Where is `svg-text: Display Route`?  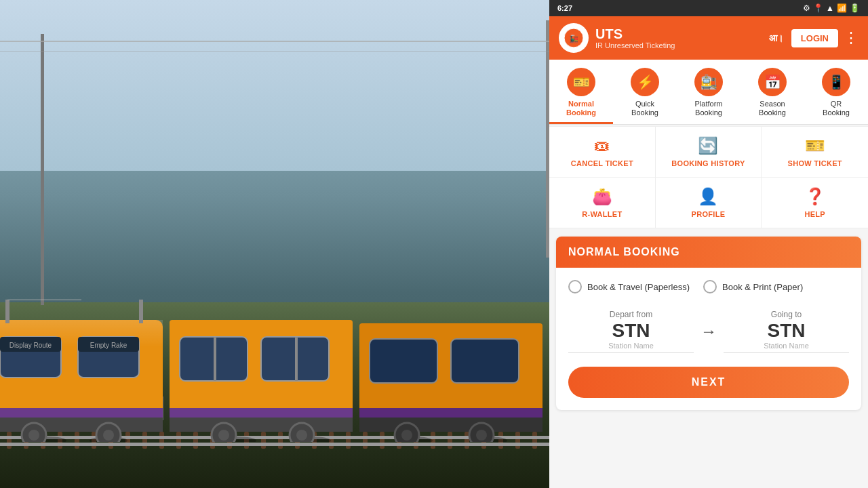 svg-text: Display Route is located at coordinates (31, 346).